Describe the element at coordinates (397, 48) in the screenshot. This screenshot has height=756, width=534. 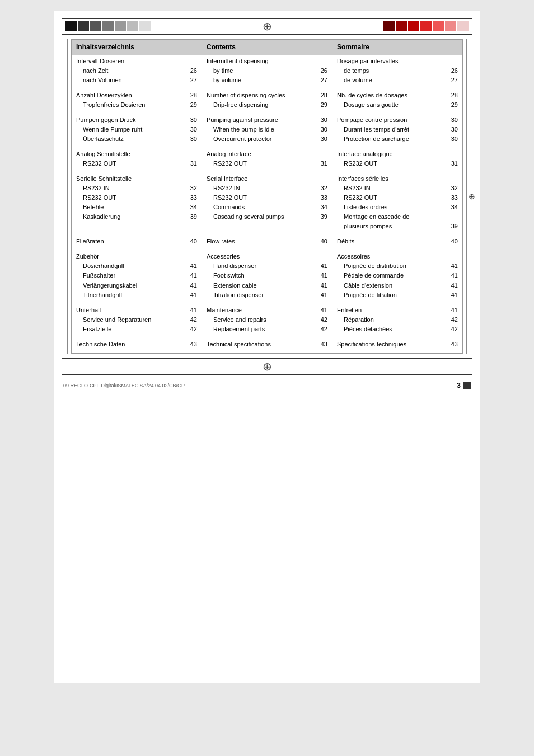
I see `col3-header: Sommaire` at that location.